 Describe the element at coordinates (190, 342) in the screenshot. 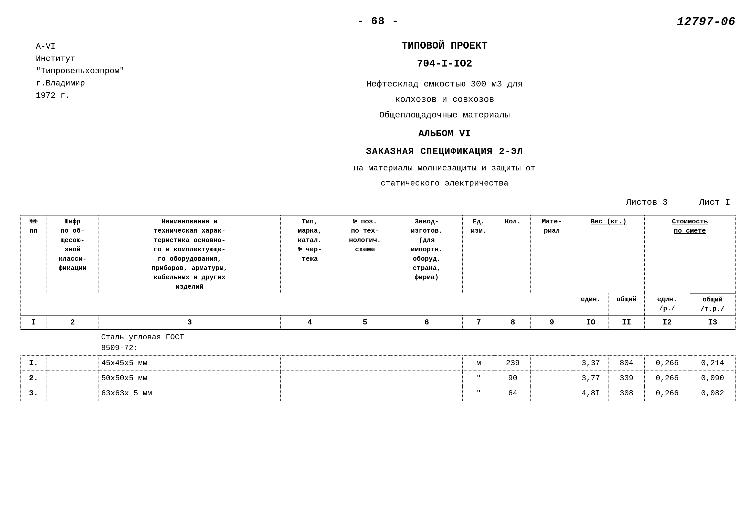

I see `steel-title: Сталь угловая ГОСТ 8509-72:` at that location.